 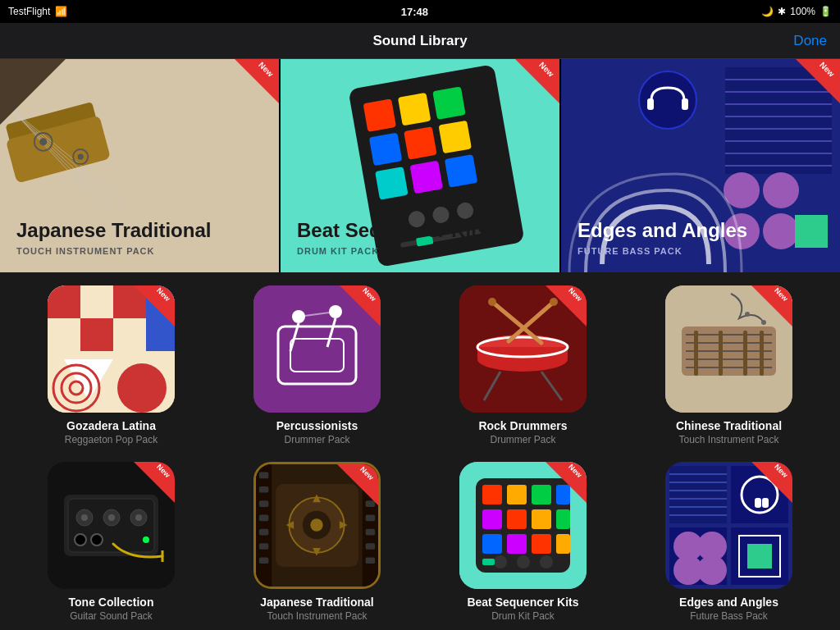 I want to click on banner-edges-angles: New, so click(x=701, y=166).